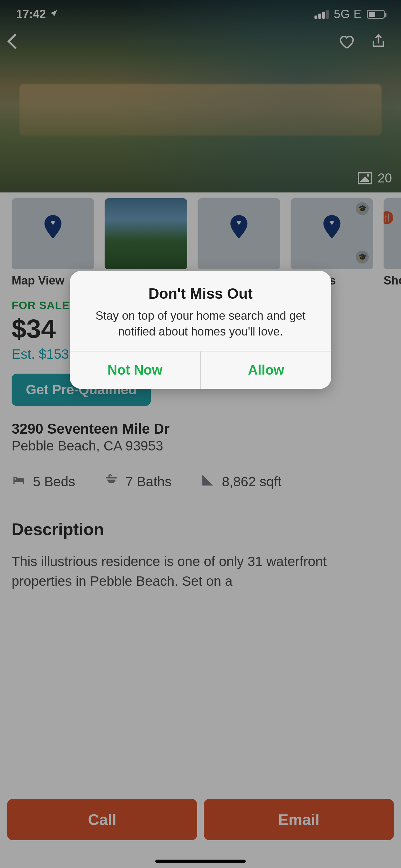 This screenshot has height=868, width=401. What do you see at coordinates (201, 294) in the screenshot?
I see `alert-title: Don't Miss Out` at bounding box center [201, 294].